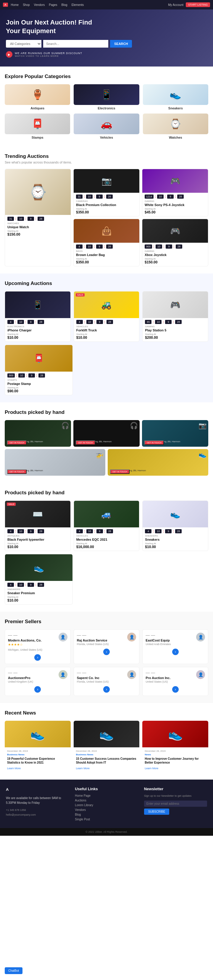 This screenshot has height=980, width=213. Describe the element at coordinates (83, 768) in the screenshot. I see `news-link-2: Learn More` at that location.